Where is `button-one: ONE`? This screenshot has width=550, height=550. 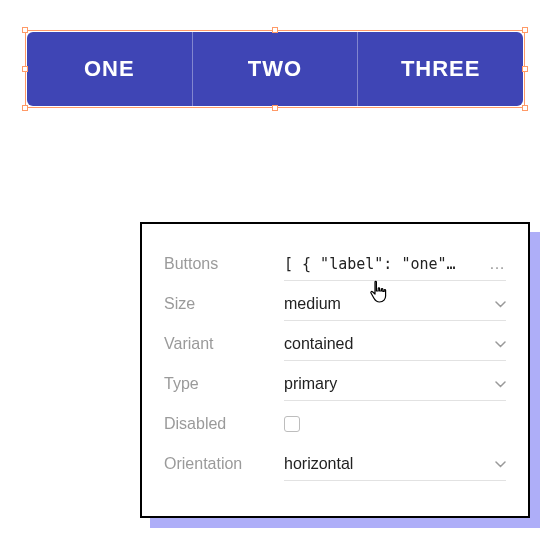
button-one: ONE is located at coordinates (110, 69).